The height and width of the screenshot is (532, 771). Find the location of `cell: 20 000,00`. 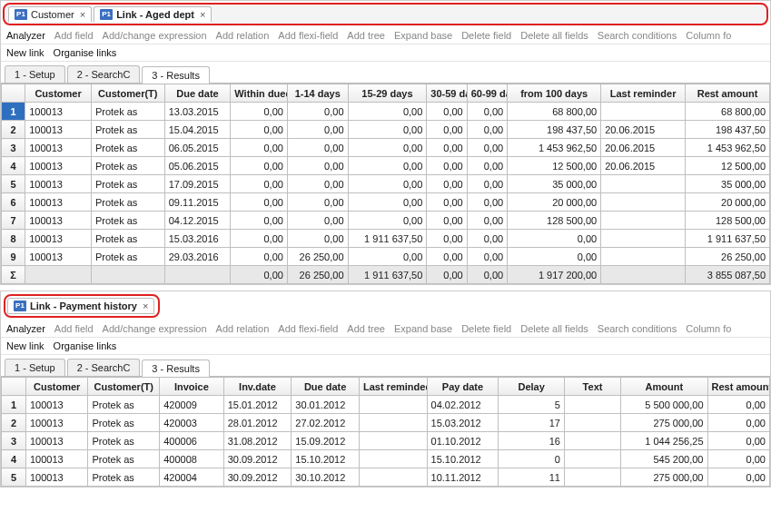

cell: 20 000,00 is located at coordinates (728, 202).